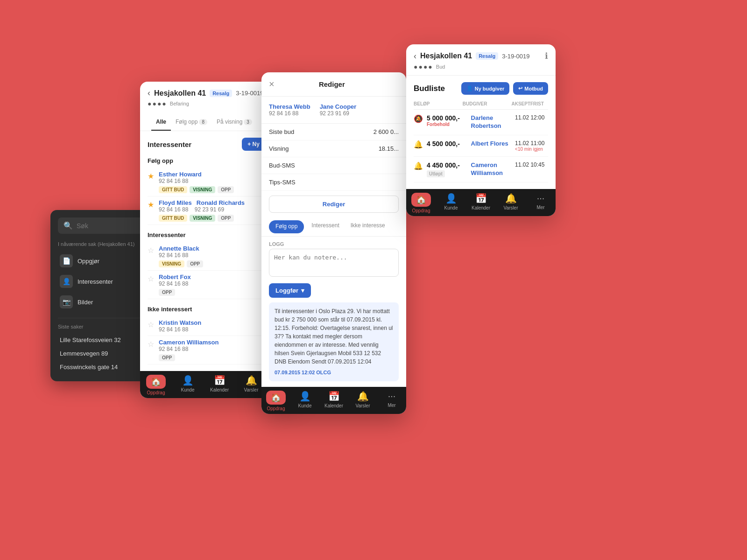 This screenshot has width=747, height=560. Describe the element at coordinates (334, 400) in the screenshot. I see `modal-bottom-nav: 🏠 Oppdrag 👤 Kunde 📅 Kalender 🔔 Varsler ·…` at that location.